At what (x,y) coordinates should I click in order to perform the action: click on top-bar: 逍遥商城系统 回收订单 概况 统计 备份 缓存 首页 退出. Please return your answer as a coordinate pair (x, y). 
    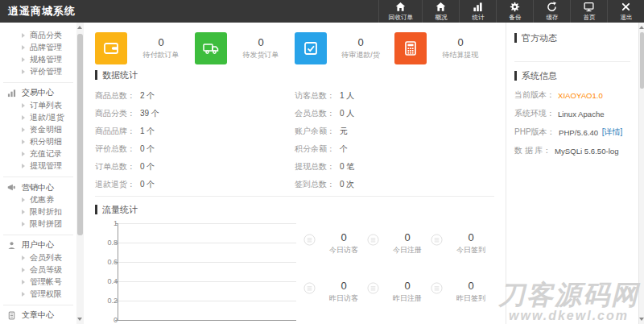
    Looking at the image, I should click on (322, 11).